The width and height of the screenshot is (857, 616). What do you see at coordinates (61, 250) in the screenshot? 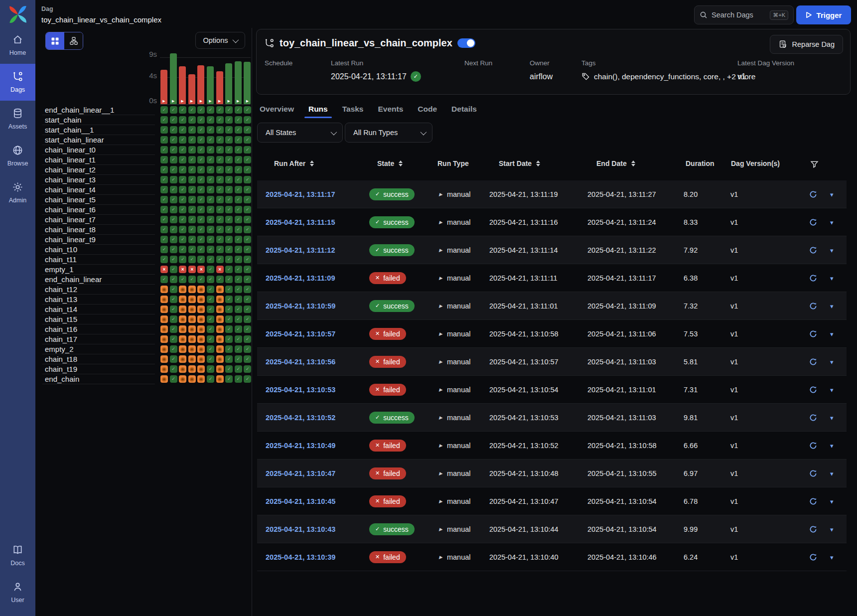
I see `task-name: chain_t10` at bounding box center [61, 250].